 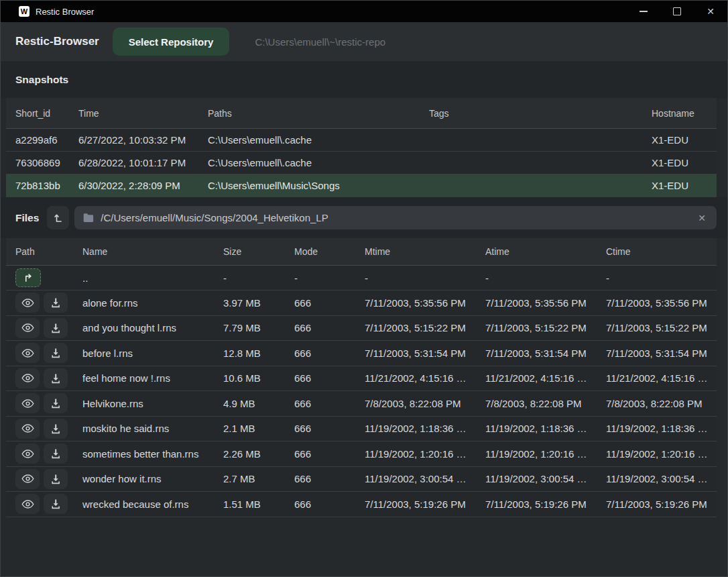 I want to click on parent-directory-row: .. - - - - -, so click(x=361, y=278).